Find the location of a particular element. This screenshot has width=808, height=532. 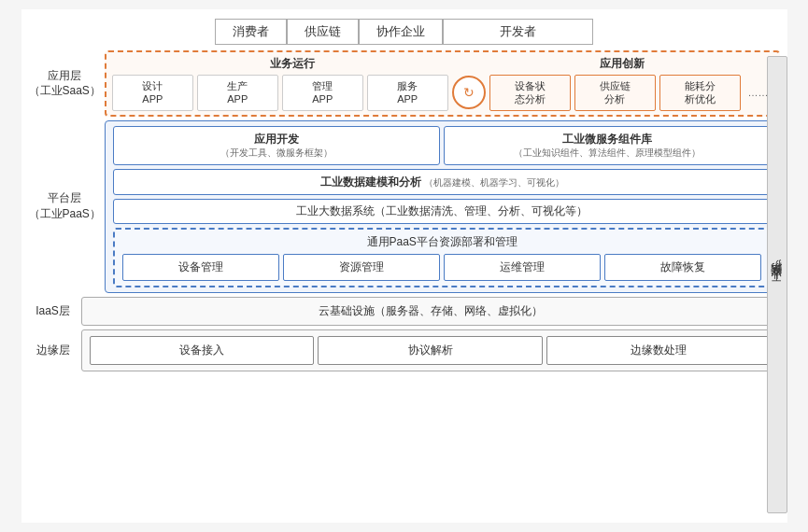

saas-content: 业务运行 应用创新 设计APP 生产APP 管理APP 服务APP ↻ 设备状态… is located at coordinates (443, 84).